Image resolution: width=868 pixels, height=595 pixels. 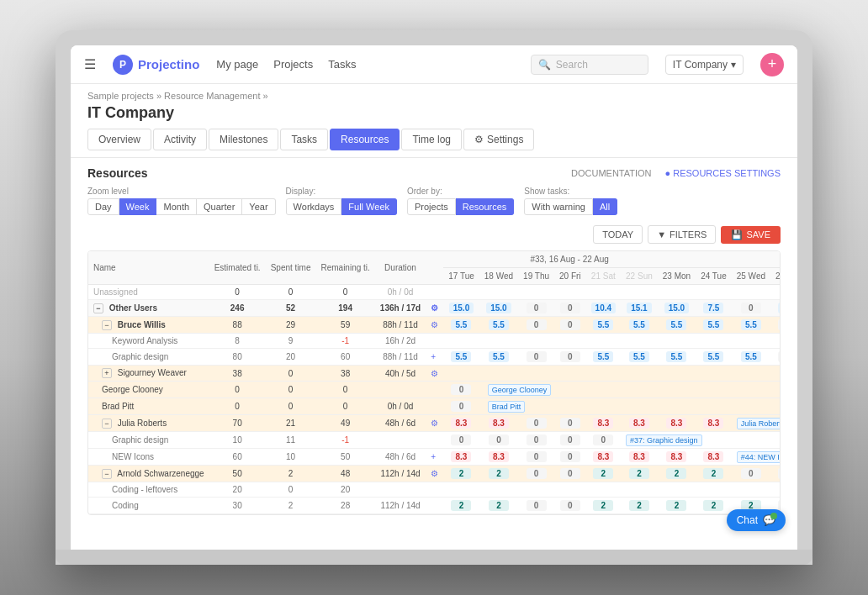 What do you see at coordinates (149, 292) in the screenshot?
I see `row-name: Unassigned` at bounding box center [149, 292].